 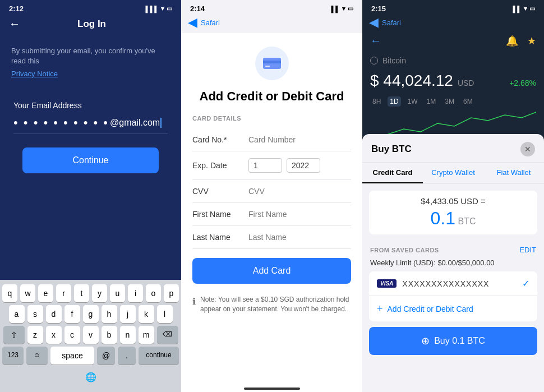 I want to click on cvv-label: CVV, so click(x=220, y=191).